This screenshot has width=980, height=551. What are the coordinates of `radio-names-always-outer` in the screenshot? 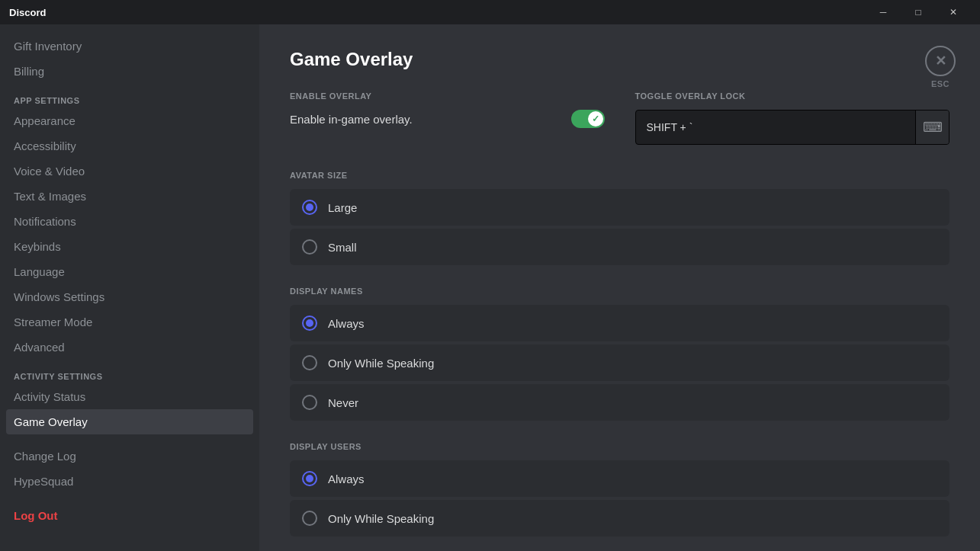 It's located at (310, 323).